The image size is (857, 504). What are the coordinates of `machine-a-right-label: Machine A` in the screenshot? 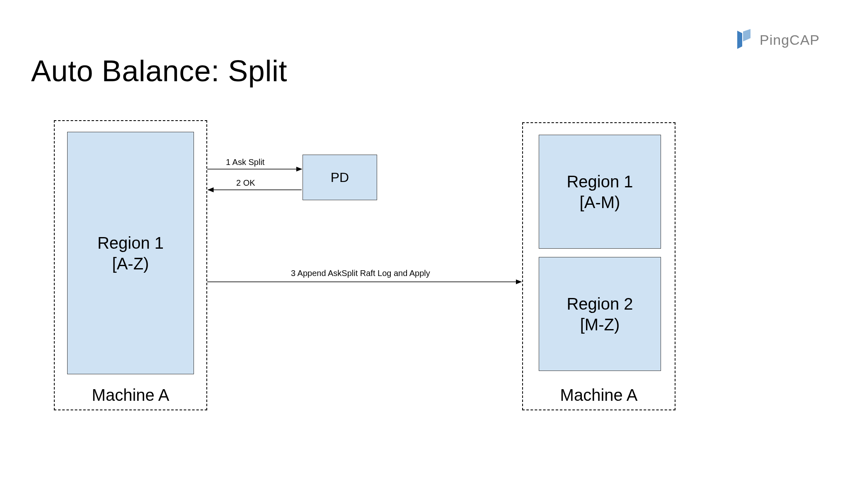 It's located at (599, 395).